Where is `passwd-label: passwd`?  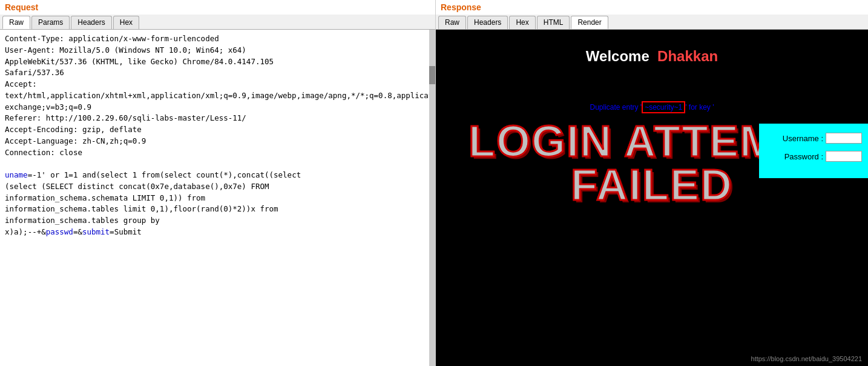 passwd-label: passwd is located at coordinates (59, 231).